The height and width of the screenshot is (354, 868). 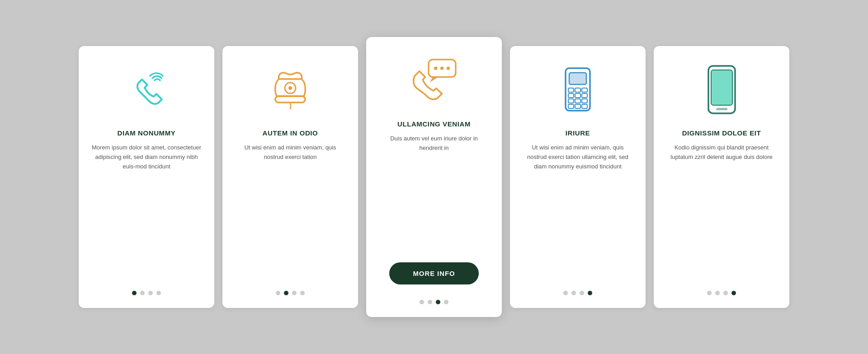 I want to click on card-2-dots, so click(x=290, y=291).